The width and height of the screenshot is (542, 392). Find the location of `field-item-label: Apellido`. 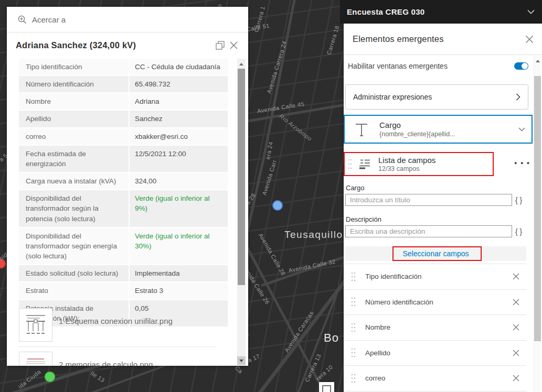

field-item-label: Apellido is located at coordinates (439, 353).